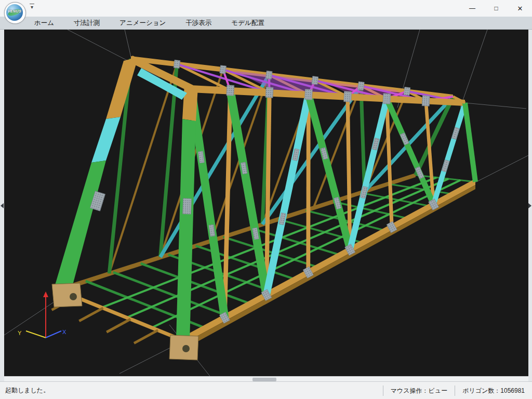 The image size is (532, 399). What do you see at coordinates (2, 206) in the screenshot?
I see `left-splitter-arrow` at bounding box center [2, 206].